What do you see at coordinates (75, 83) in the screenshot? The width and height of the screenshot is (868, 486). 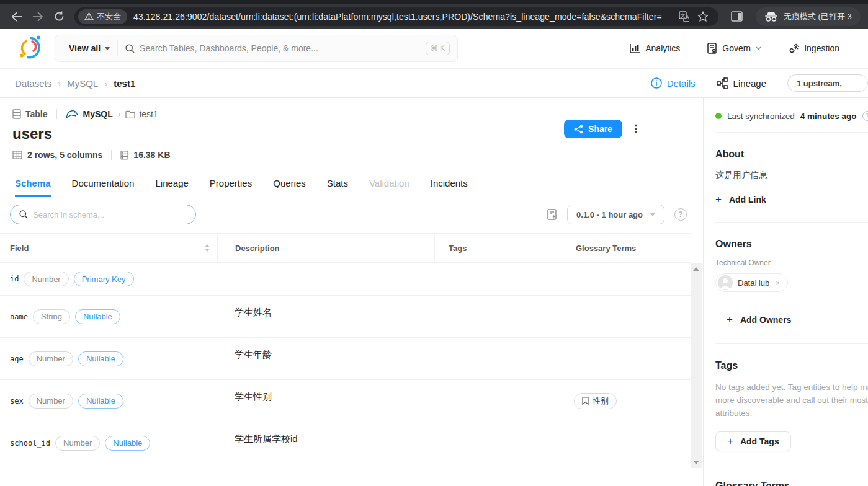 I see `breadcrumb: Datasets MySQL test1` at bounding box center [75, 83].